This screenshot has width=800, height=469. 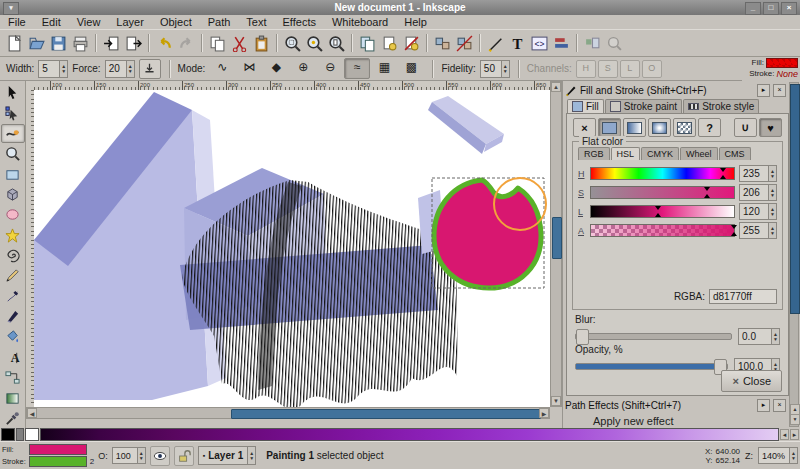 What do you see at coordinates (13, 194) in the screenshot?
I see `box-3d-tool-button` at bounding box center [13, 194].